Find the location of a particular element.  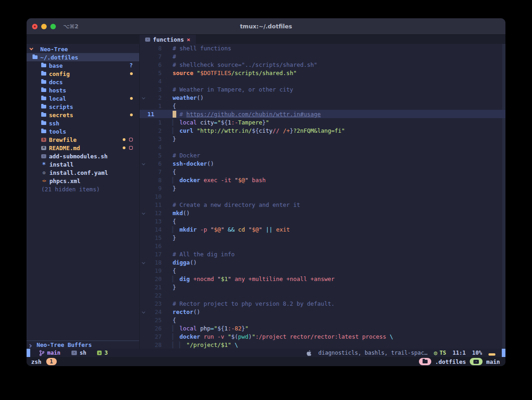

tree-item-file-brewfile: bBrewfile is located at coordinates (83, 140).